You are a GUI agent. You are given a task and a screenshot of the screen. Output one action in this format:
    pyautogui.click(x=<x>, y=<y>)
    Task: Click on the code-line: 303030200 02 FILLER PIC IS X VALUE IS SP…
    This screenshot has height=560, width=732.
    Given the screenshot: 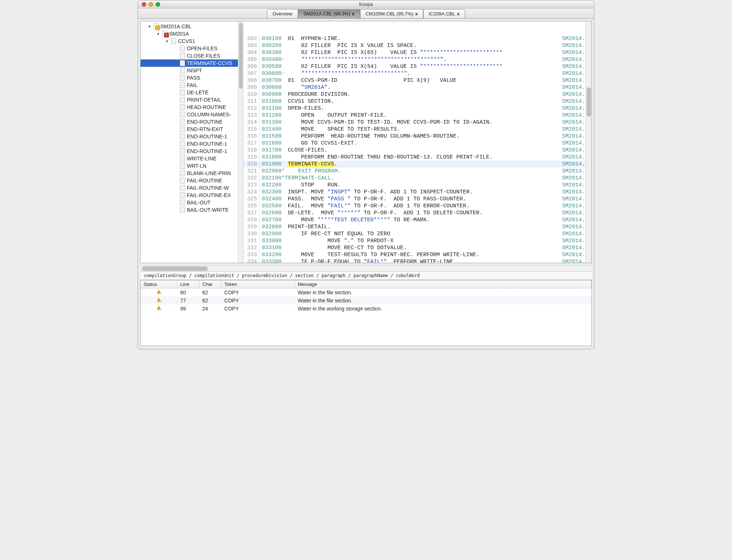 What is the action you would take?
    pyautogui.click(x=417, y=46)
    